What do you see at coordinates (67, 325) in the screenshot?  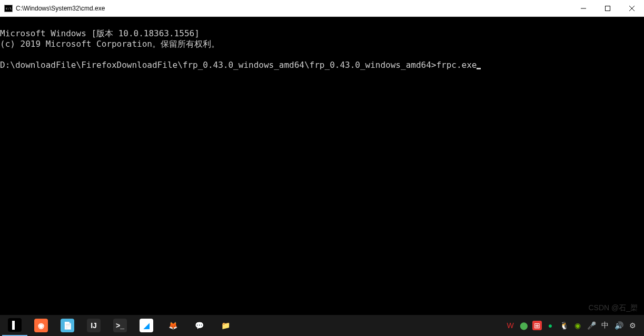 I see `notepad-icon: 📄` at bounding box center [67, 325].